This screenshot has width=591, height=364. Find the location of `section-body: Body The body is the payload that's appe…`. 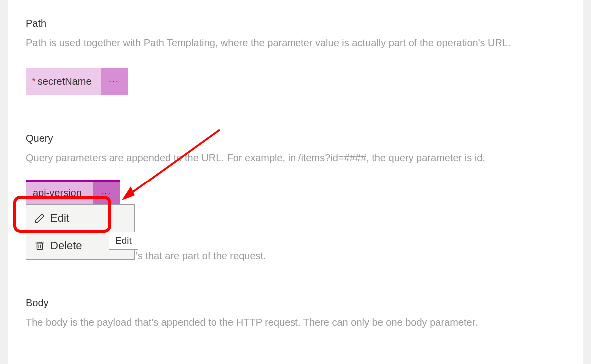

section-body: Body The body is the payload that's appe… is located at coordinates (296, 313).